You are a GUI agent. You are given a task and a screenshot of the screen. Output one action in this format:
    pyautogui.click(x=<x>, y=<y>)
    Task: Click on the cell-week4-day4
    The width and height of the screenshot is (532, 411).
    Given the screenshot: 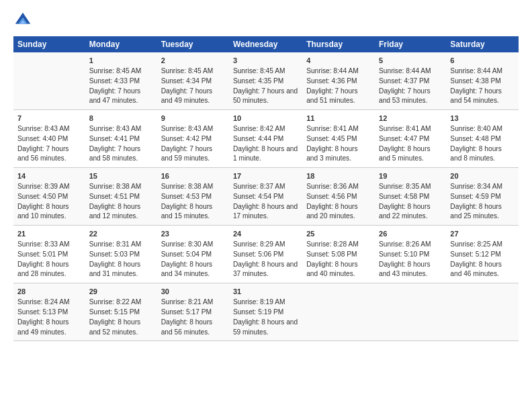 What is the action you would take?
    pyautogui.click(x=339, y=312)
    